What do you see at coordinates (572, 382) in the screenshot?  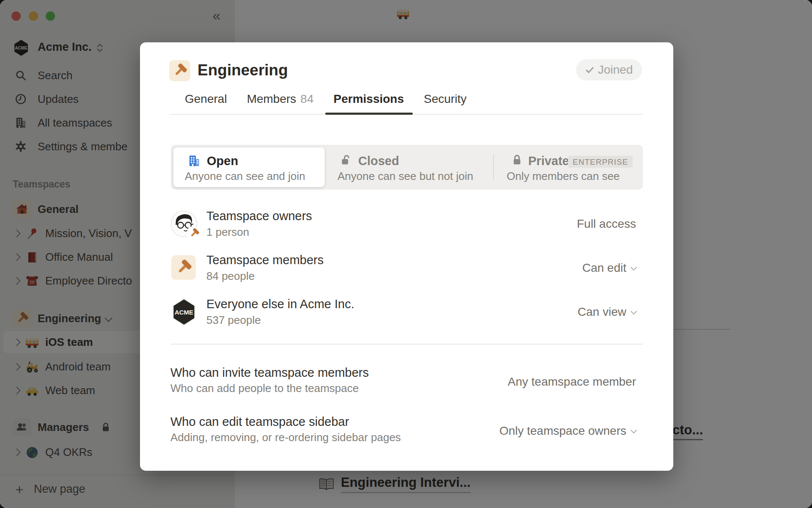 I see `setting-value-static: Any teamspace member` at bounding box center [572, 382].